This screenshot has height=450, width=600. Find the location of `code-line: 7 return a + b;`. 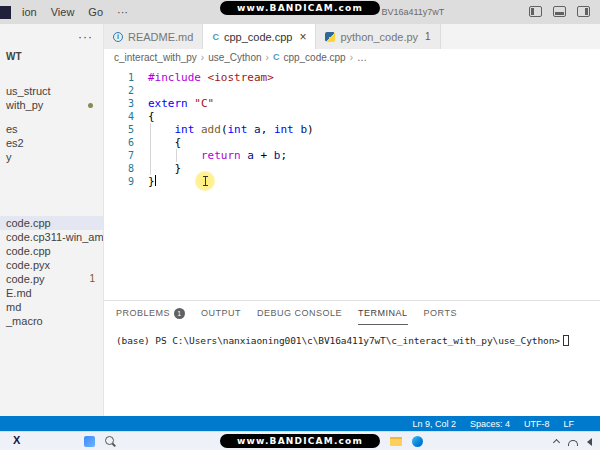

code-line: 7 return a + b; is located at coordinates (352, 156).